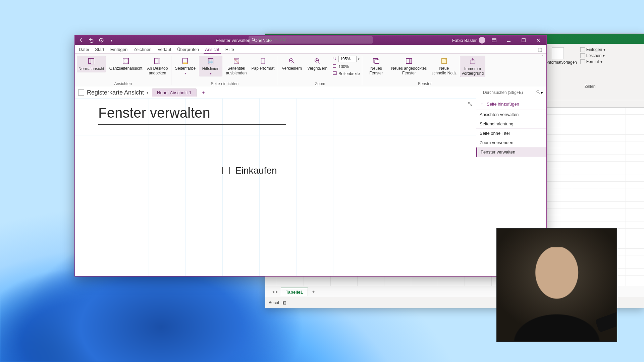 This screenshot has width=644, height=362. I want to click on new-window-icon, so click(376, 61).